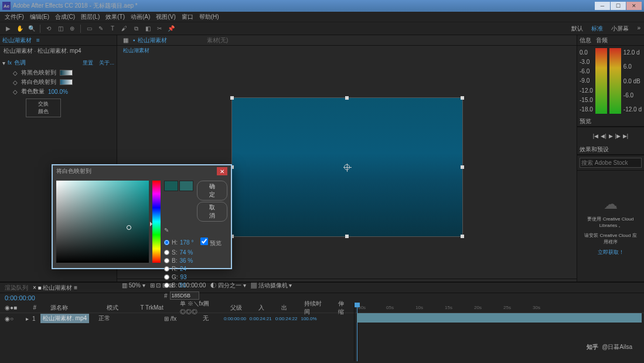  I want to click on hand-tool-icon: ✋, so click(20, 29).